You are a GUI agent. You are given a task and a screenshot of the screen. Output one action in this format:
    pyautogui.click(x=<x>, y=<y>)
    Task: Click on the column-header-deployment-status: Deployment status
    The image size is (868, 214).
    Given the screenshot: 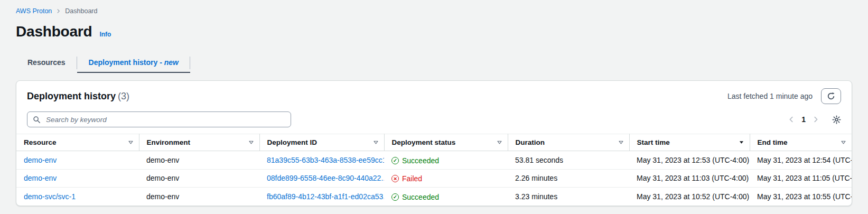 What is the action you would take?
    pyautogui.click(x=446, y=143)
    